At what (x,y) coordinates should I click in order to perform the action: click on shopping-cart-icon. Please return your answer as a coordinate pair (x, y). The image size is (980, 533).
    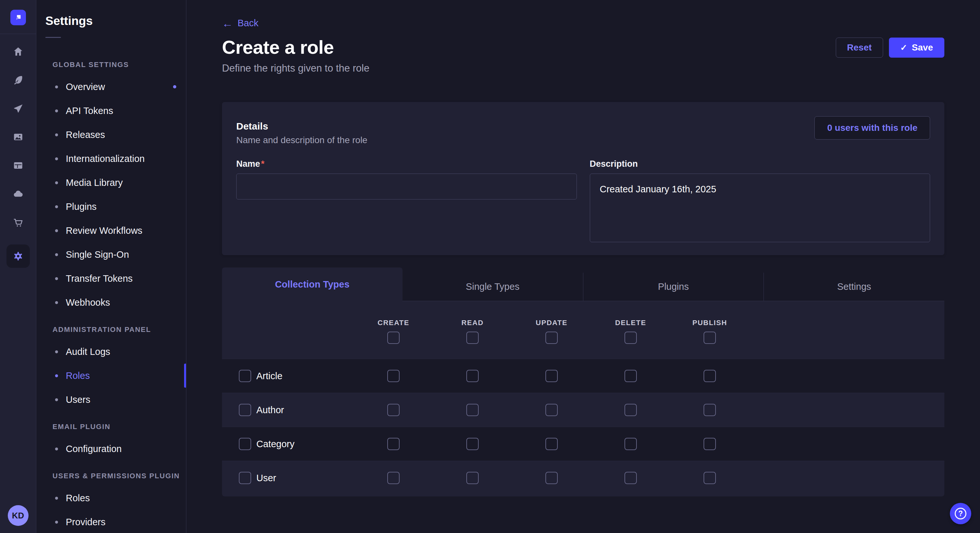
    Looking at the image, I should click on (18, 222).